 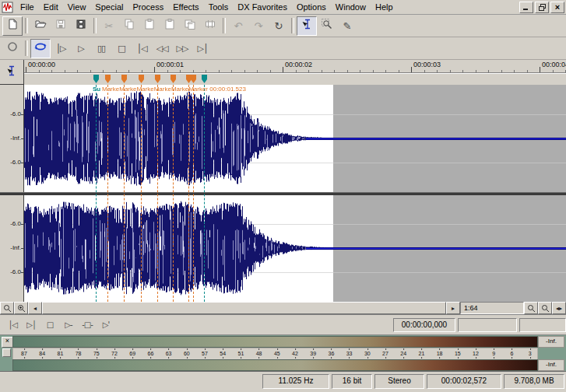 I want to click on menu-special: Special, so click(x=109, y=7).